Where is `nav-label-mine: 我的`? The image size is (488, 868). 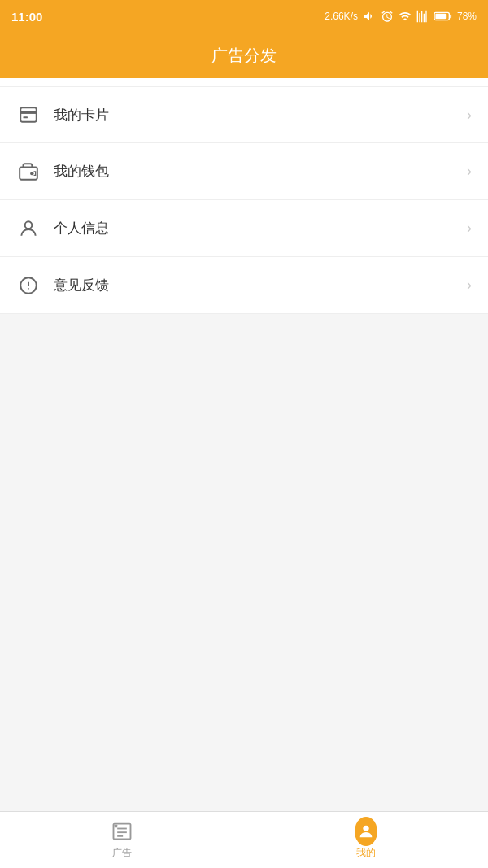 nav-label-mine: 我的 is located at coordinates (366, 853).